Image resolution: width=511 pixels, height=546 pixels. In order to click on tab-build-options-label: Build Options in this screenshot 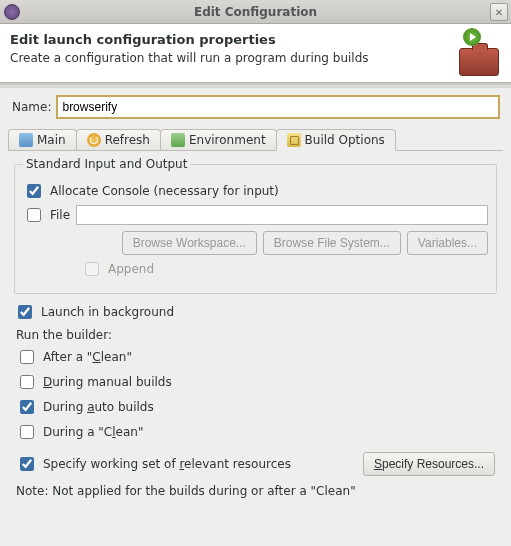, I will do `click(345, 140)`.